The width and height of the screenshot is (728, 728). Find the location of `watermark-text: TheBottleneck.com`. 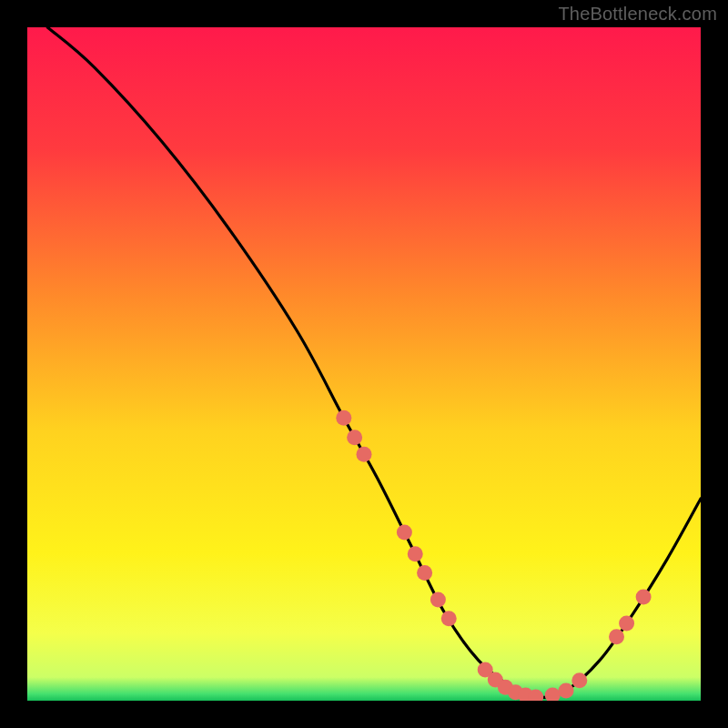

watermark-text: TheBottleneck.com is located at coordinates (637, 15).